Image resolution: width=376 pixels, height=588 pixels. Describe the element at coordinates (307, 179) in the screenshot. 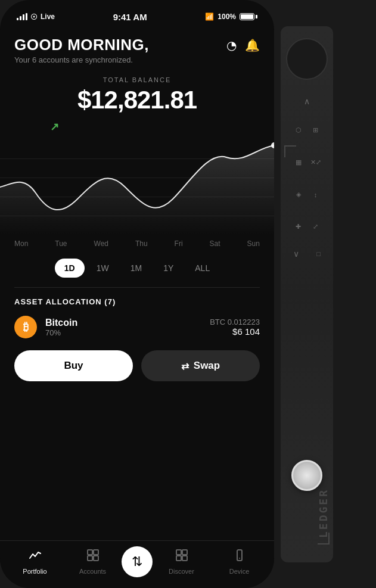

I see `device-screen-content: ⬡ ⊞ ▦ ✕⤢ ◈ ↕ ✚ ⤢` at that location.